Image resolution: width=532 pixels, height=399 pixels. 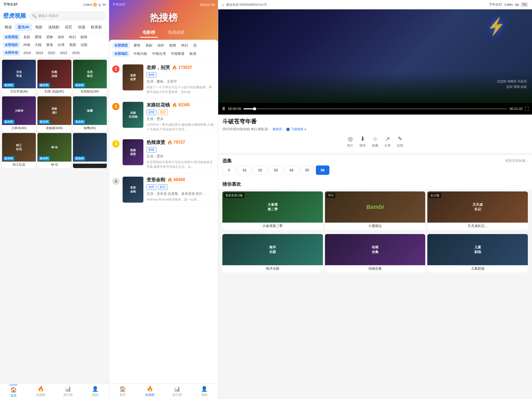 I want to click on movie-card-4: 老板娘3 蓝光4K 老板娘3(4K), so click(x=54, y=114).